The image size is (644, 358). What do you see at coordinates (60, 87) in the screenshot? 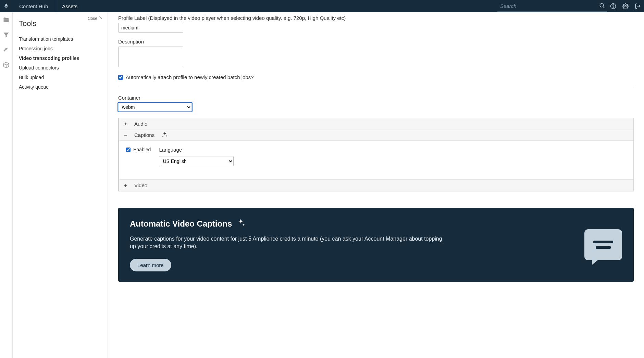
I see `sidebar-item-activity-queue: Activity queue` at bounding box center [60, 87].